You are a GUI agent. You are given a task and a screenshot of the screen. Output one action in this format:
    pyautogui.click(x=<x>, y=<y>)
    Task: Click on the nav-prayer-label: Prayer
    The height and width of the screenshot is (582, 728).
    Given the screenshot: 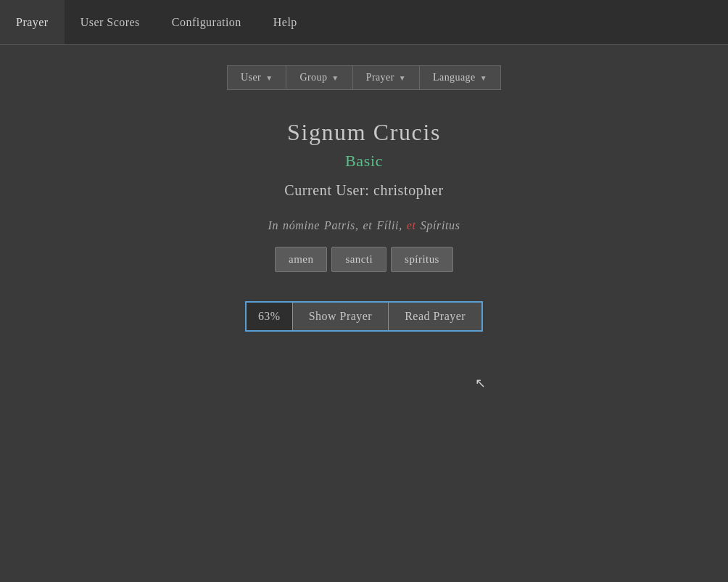 What is the action you would take?
    pyautogui.click(x=32, y=22)
    